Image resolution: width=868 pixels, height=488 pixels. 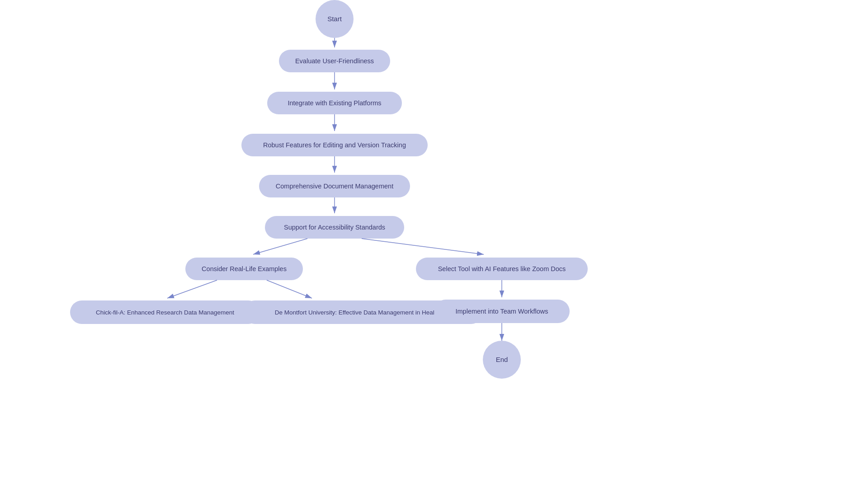 What do you see at coordinates (502, 311) in the screenshot?
I see `implement-label: Implement into Team Workflows` at bounding box center [502, 311].